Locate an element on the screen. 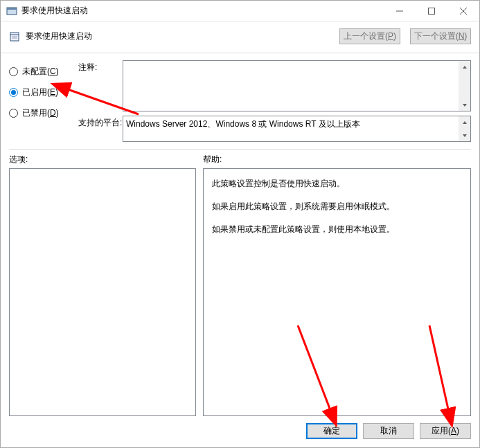  window-title: 要求使用快速启动 is located at coordinates (55, 11).